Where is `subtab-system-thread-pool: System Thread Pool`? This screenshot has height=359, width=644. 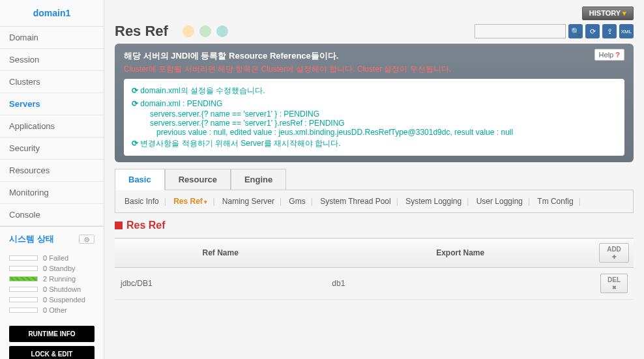 subtab-system-thread-pool: System Thread Pool is located at coordinates (356, 201).